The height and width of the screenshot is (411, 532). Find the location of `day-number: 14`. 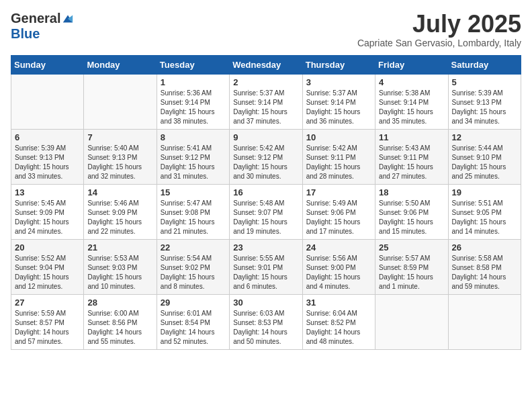

day-number: 14 is located at coordinates (120, 192).